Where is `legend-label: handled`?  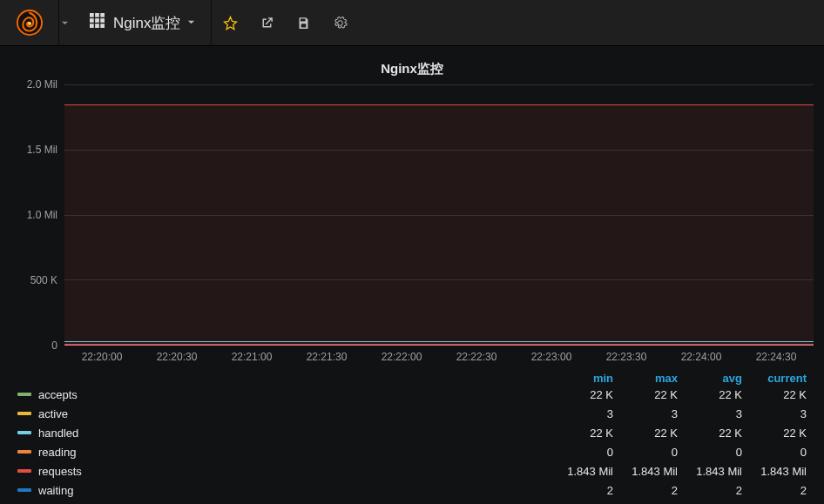
legend-label: handled is located at coordinates (294, 433).